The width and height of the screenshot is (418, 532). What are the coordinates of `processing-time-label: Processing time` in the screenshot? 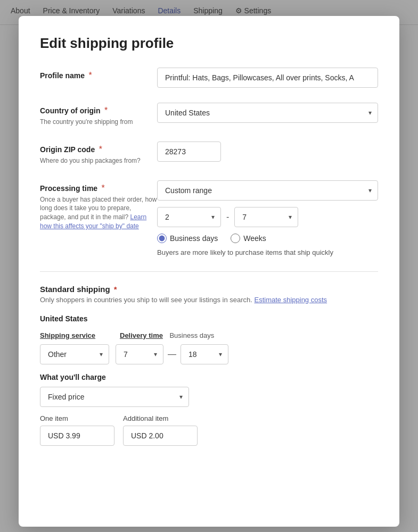 It's located at (69, 188).